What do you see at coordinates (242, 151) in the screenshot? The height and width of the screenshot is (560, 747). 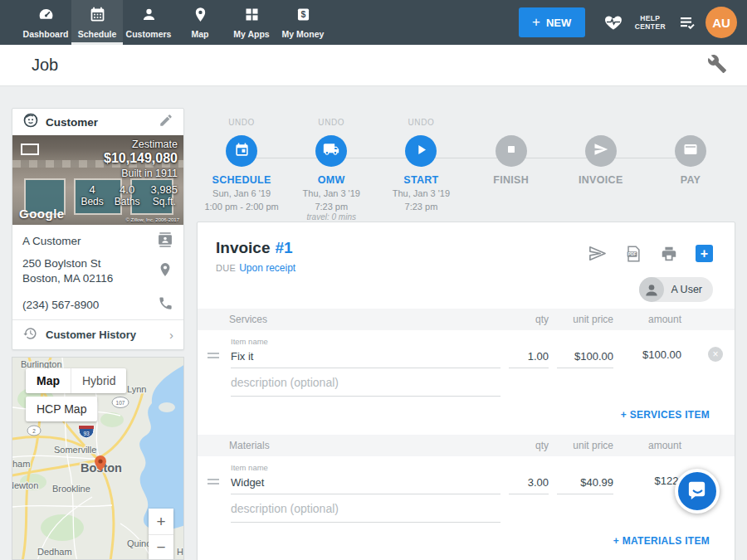 I see `schedule-step-button` at bounding box center [242, 151].